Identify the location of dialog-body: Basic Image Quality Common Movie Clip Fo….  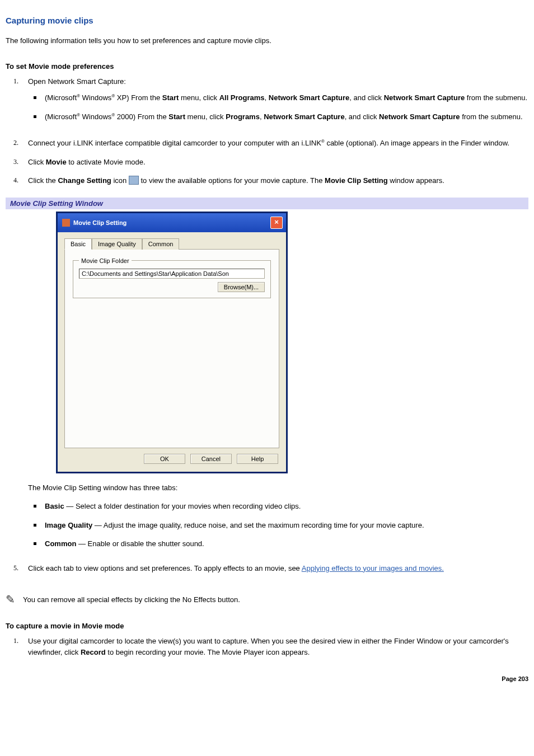
(172, 352).